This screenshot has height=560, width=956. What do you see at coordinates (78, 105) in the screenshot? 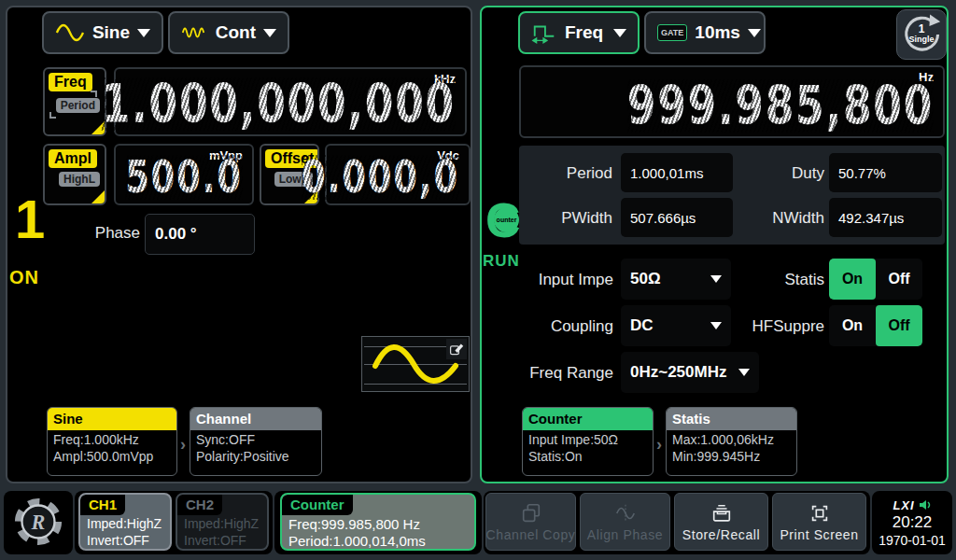
I see `period-alt-label: Period` at bounding box center [78, 105].